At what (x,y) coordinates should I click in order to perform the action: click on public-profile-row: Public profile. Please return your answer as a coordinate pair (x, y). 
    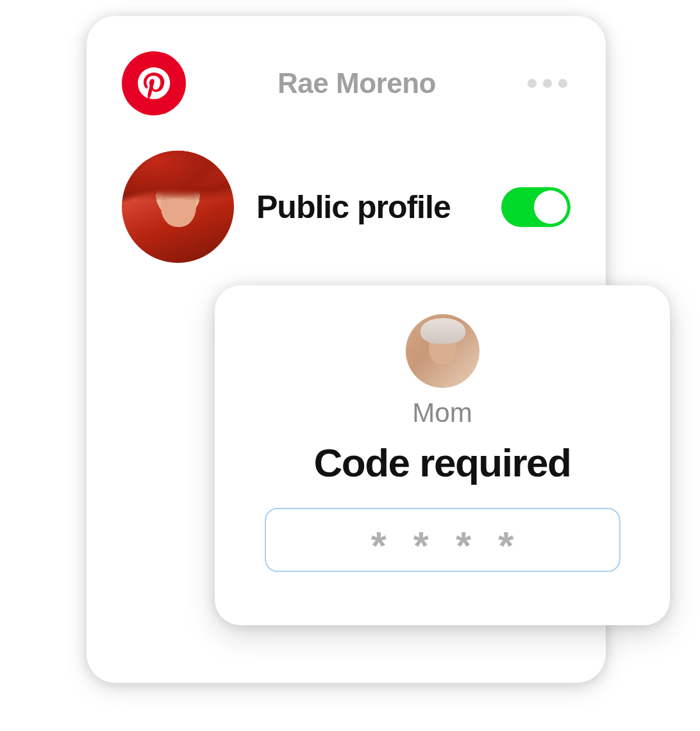
    Looking at the image, I should click on (346, 189).